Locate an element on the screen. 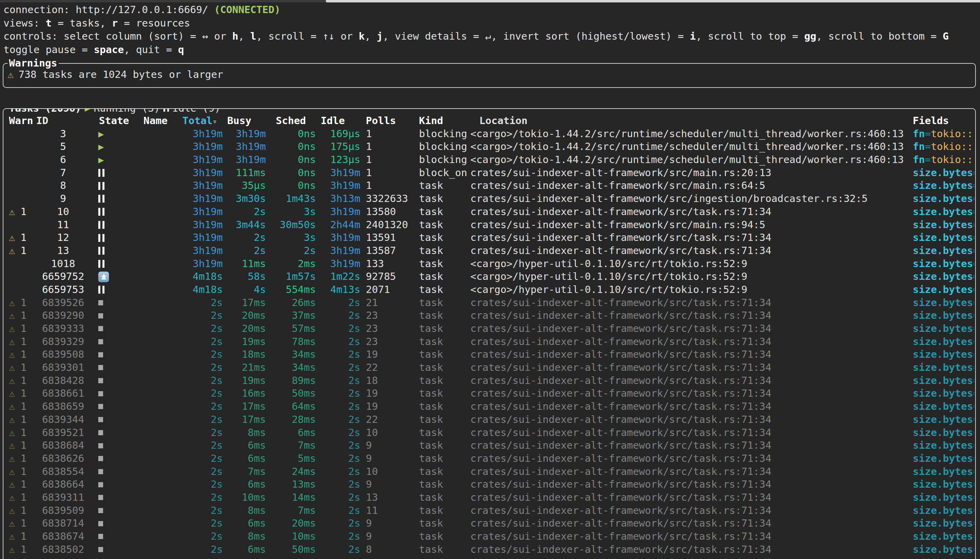  task-row: ⚠168395082s18ms34ms2s19taskcrates/sui-in… is located at coordinates (490, 355).